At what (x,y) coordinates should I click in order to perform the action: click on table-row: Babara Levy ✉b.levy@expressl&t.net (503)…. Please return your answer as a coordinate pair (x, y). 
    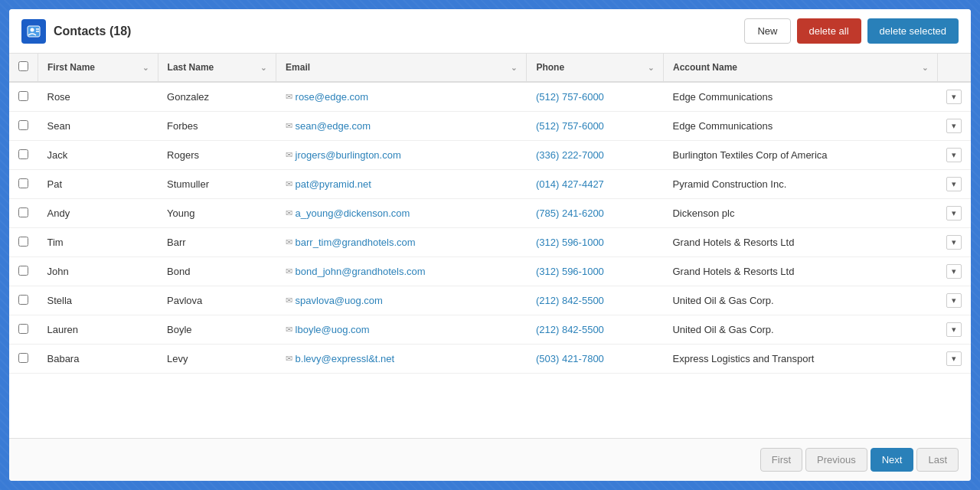
    Looking at the image, I should click on (490, 359).